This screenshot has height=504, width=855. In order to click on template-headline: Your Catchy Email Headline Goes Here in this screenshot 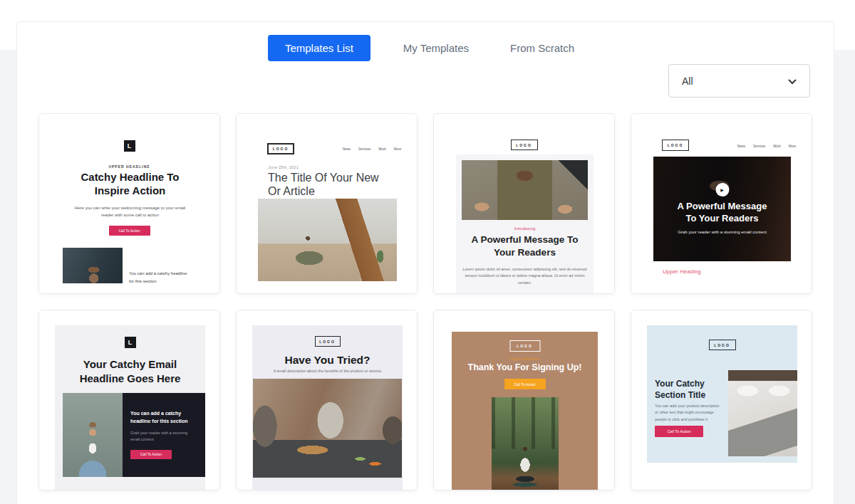, I will do `click(130, 372)`.